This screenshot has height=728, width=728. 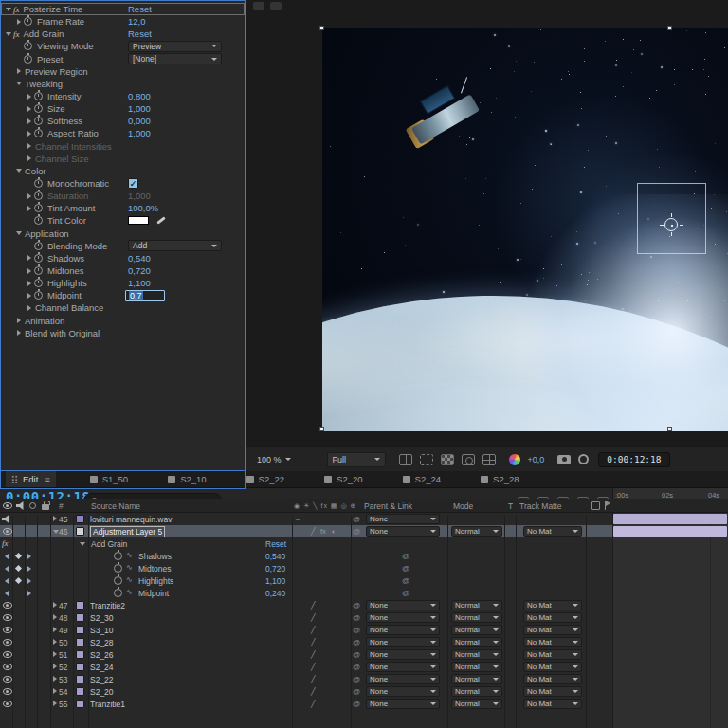 What do you see at coordinates (123, 271) in the screenshot?
I see `effect-row-midtones: Midtones0,720` at bounding box center [123, 271].